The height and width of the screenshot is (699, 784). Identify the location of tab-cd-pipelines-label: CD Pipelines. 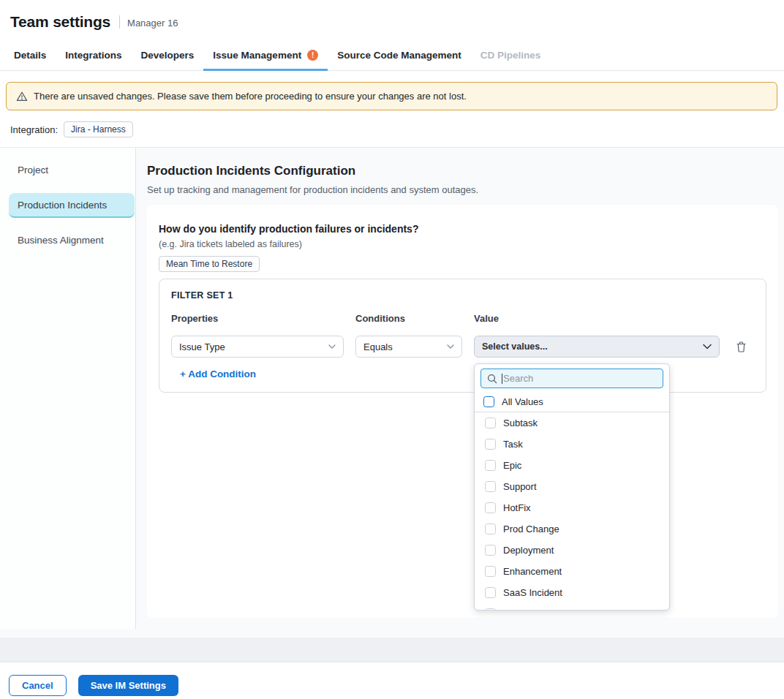
(510, 56).